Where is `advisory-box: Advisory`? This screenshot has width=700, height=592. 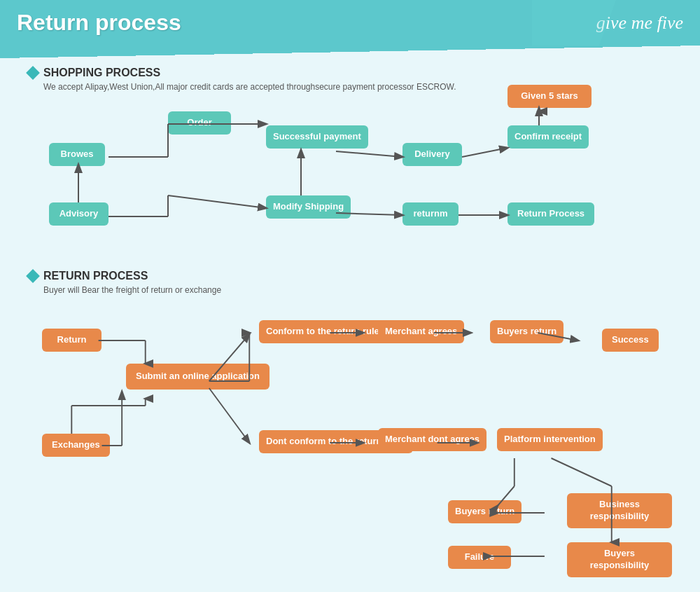 advisory-box: Advisory is located at coordinates (78, 214).